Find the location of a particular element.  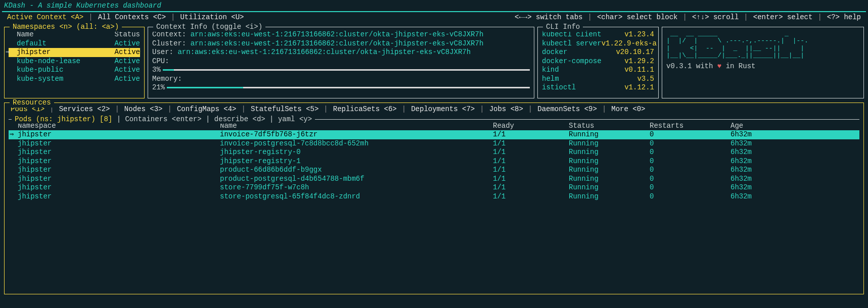

resource-tab: Jobs <8> is located at coordinates (507, 110).